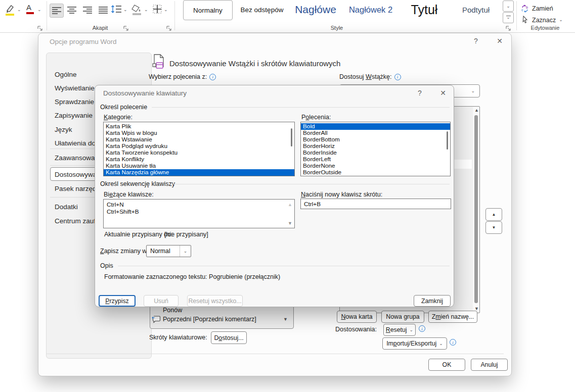 The image size is (575, 392). Describe the element at coordinates (509, 28) in the screenshot. I see `styles-dialog-launcher-icon` at that location.